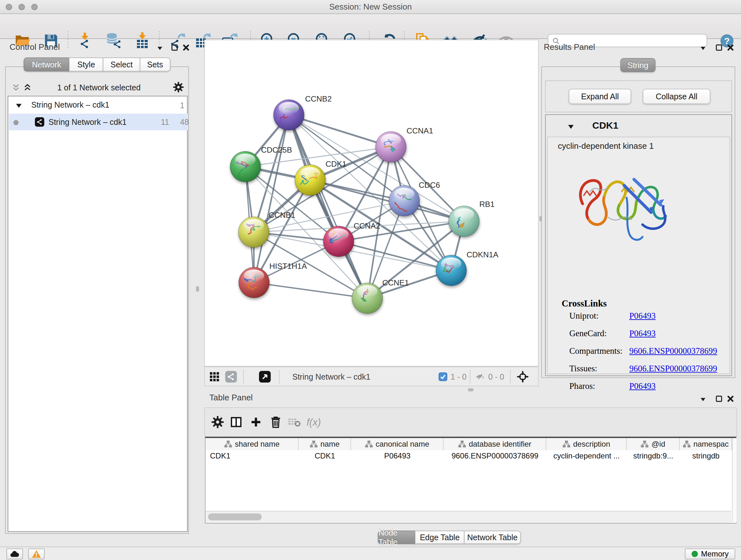 Image resolution: width=741 pixels, height=560 pixels. What do you see at coordinates (182, 106) in the screenshot?
I see `collection-count: 1` at bounding box center [182, 106].